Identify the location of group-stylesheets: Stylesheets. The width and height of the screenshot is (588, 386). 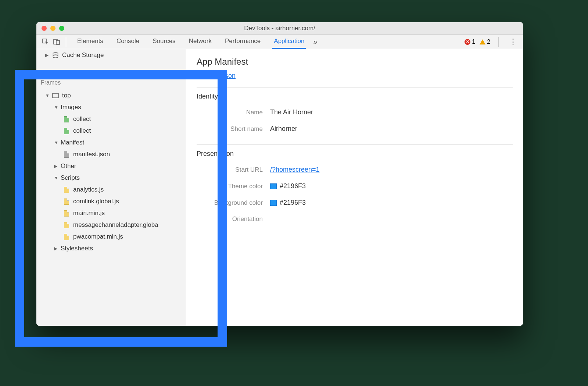
(111, 249).